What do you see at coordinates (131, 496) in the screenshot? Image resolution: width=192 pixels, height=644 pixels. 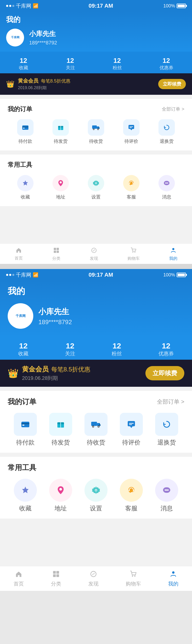 I see `tool-customer-service-2: 客服` at bounding box center [131, 496].